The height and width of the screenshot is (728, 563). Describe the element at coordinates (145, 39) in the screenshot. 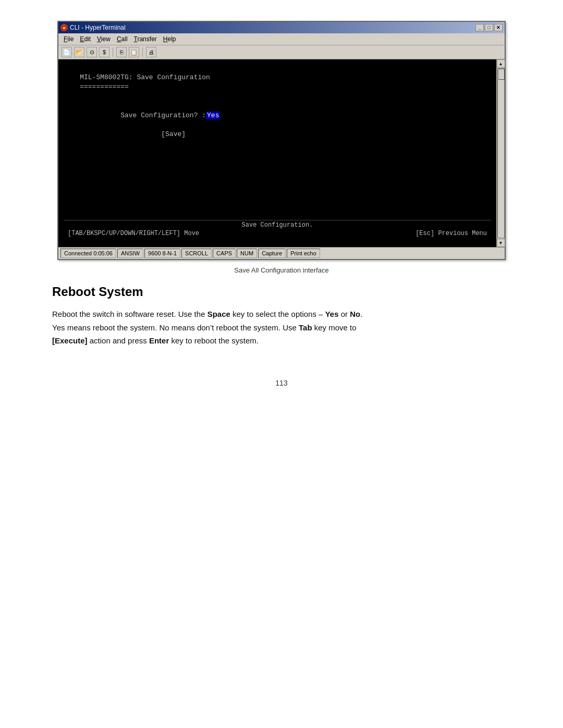

I see `menu-transfer: Transfer` at that location.